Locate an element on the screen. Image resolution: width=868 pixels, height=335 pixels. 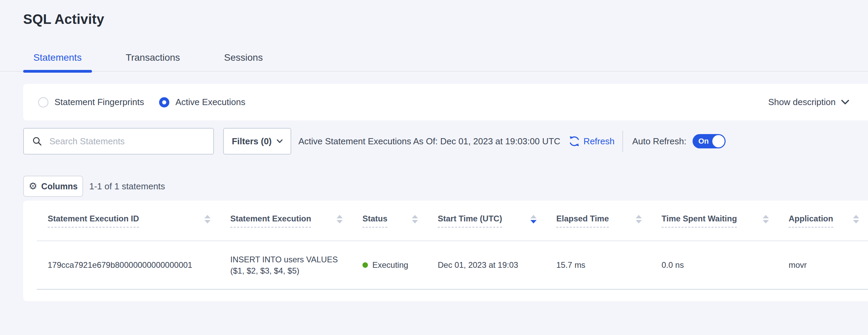
toggle-state-label: On is located at coordinates (704, 141).